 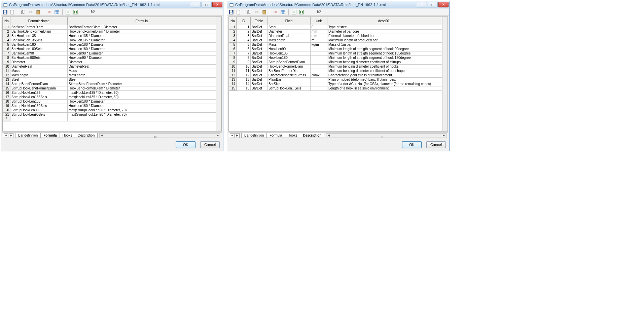 What do you see at coordinates (110, 45) in the screenshot?
I see `table-row: 5BarHookLen180HookLen180 * Diameter` at bounding box center [110, 45].